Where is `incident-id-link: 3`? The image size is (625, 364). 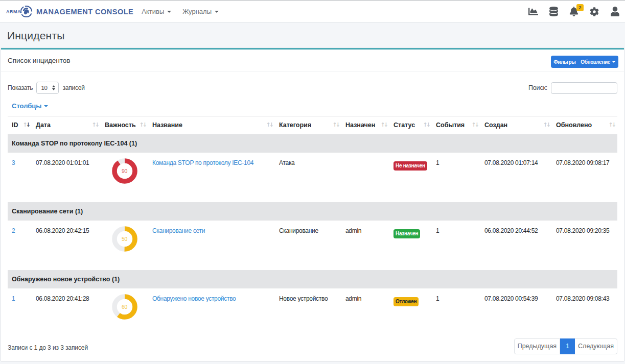 incident-id-link: 3 is located at coordinates (13, 163).